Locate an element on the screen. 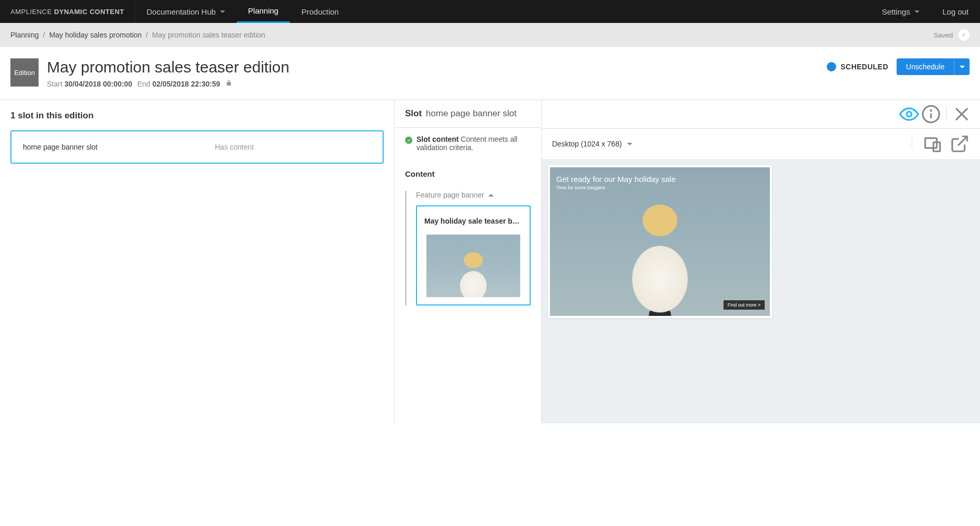 Image resolution: width=980 pixels, height=526 pixels. unschedule-button: Unschedule is located at coordinates (925, 67).